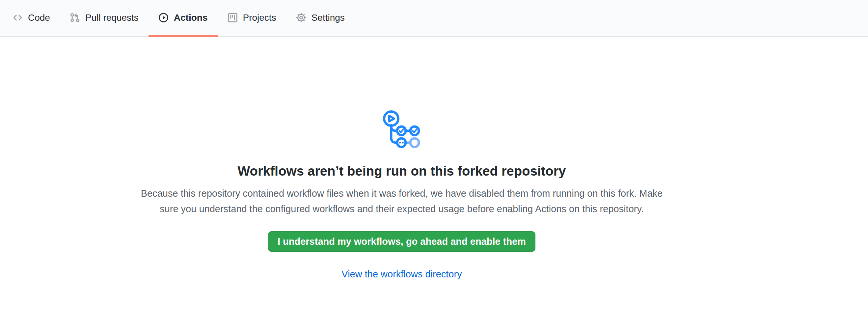 The width and height of the screenshot is (868, 311). What do you see at coordinates (191, 18) in the screenshot?
I see `tab-label: Actions` at bounding box center [191, 18].